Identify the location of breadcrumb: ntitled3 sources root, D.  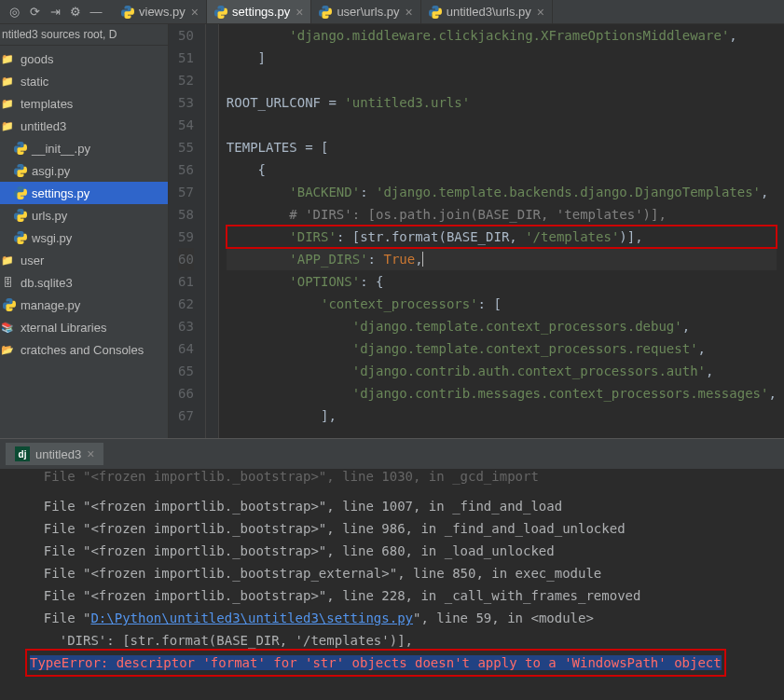
(84, 35).